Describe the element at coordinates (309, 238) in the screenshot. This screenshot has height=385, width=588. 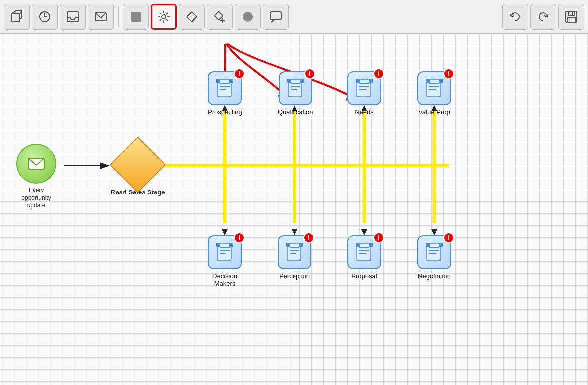
I see `error-badge-perception: !` at that location.